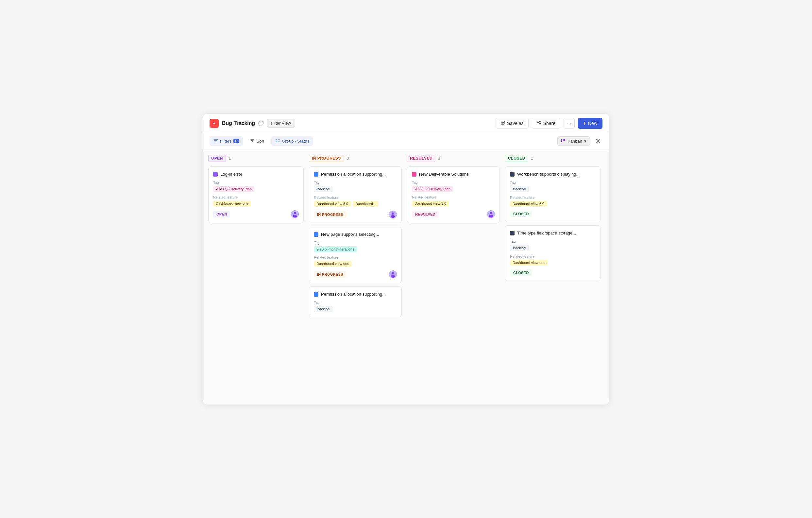 Image resolution: width=812 pixels, height=518 pixels. I want to click on card-title-row: Workbench supports displaying..., so click(553, 174).